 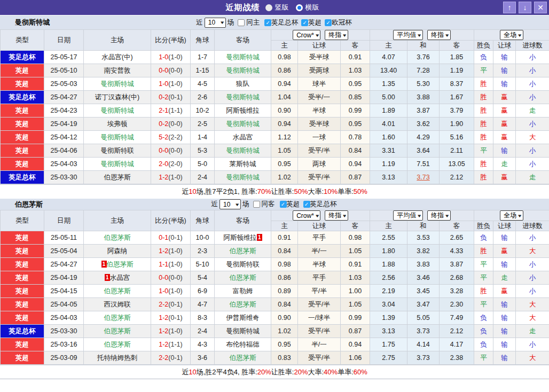 What do you see at coordinates (423, 177) in the screenshot?
I see `euro-draw-odds-link: 3.73` at bounding box center [423, 177].